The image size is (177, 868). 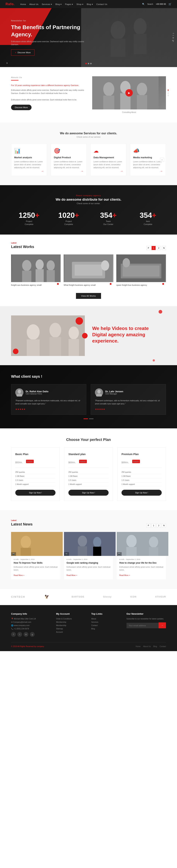 I want to click on footer-account-link-2: Membership, so click(x=71, y=622).